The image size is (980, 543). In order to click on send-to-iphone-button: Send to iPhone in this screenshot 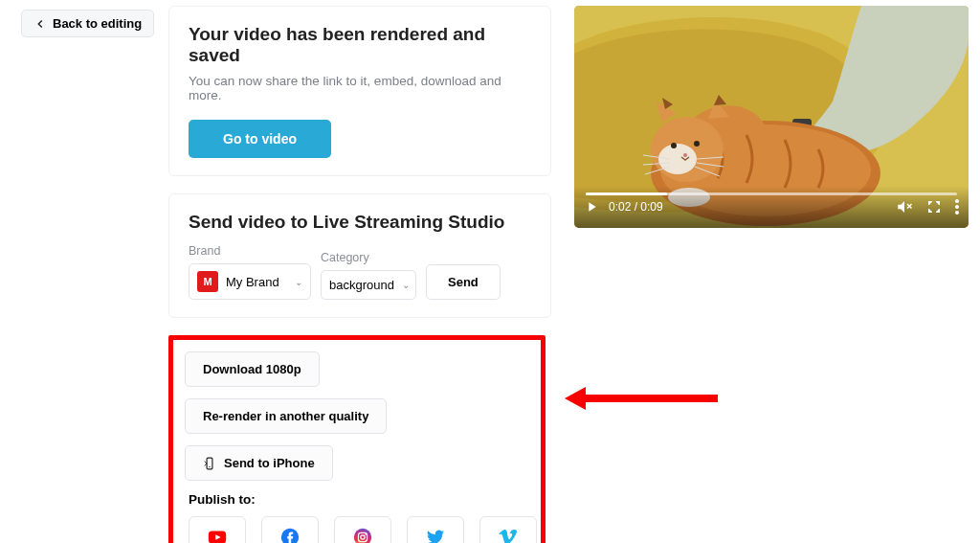, I will do `click(258, 464)`.